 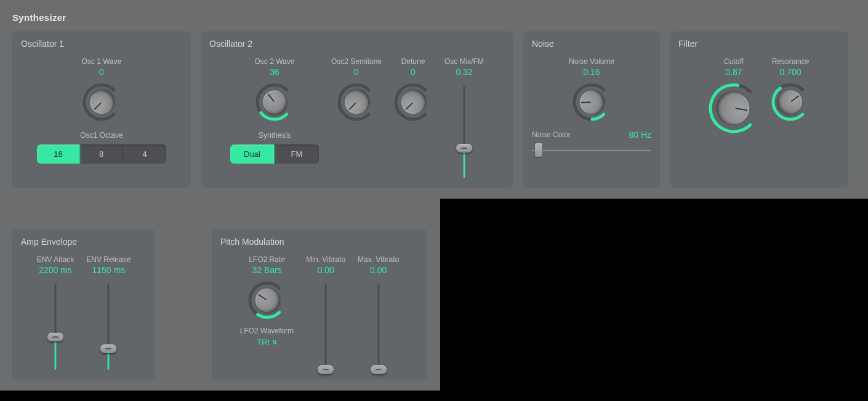 What do you see at coordinates (267, 331) in the screenshot?
I see `lfo2-waveform-label: LFO2 Waveform` at bounding box center [267, 331].